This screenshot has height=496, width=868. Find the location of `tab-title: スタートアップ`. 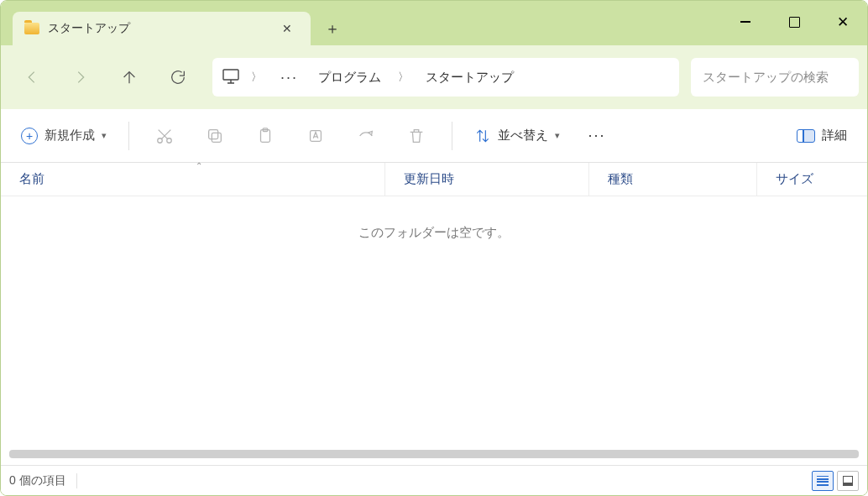

tab-title: スタートアップ is located at coordinates (158, 29).